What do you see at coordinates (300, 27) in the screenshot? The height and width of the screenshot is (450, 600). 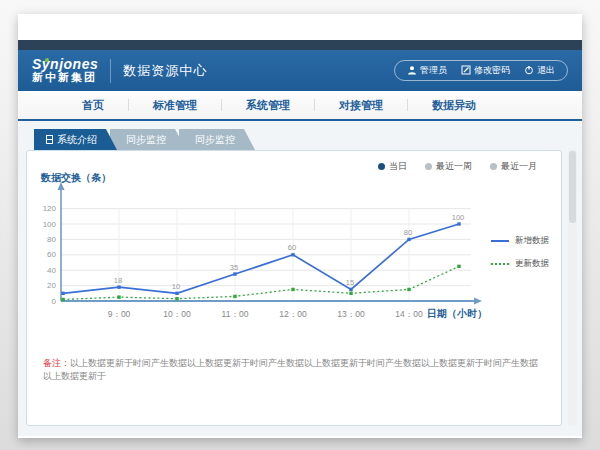 I see `page-top-padding` at bounding box center [300, 27].